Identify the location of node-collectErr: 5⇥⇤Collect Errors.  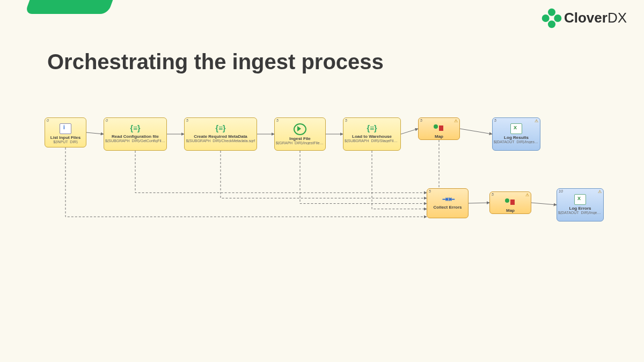
(448, 203).